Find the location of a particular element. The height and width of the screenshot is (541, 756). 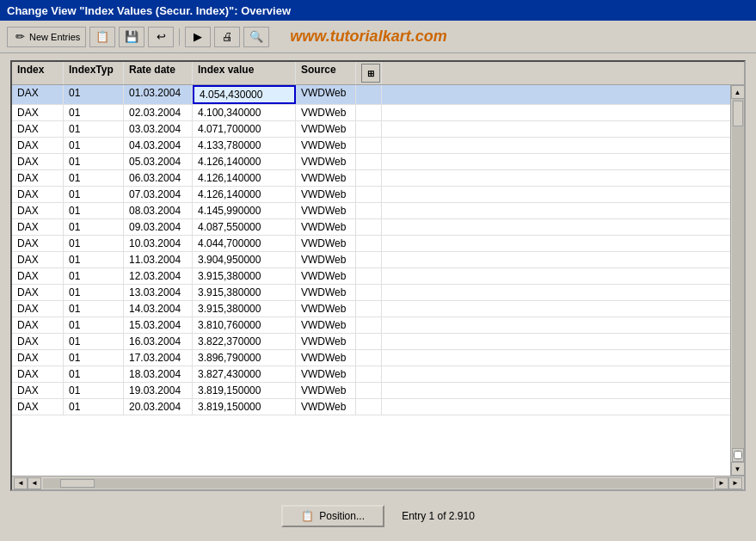

cell-ratedate: 19.03.2004 is located at coordinates (158, 390).